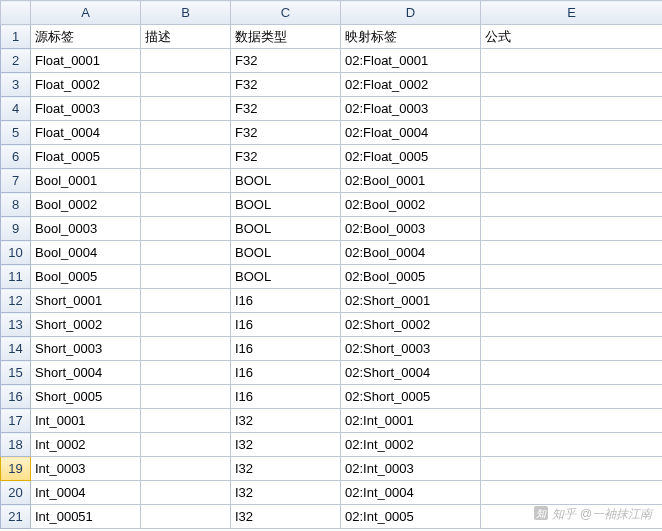  What do you see at coordinates (411, 445) in the screenshot?
I see `cell-D: 02:Int_0002` at bounding box center [411, 445].